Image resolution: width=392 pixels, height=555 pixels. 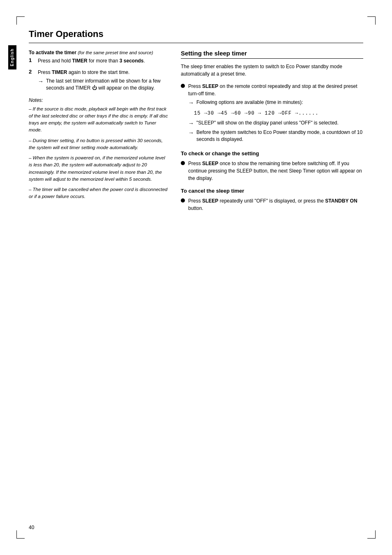 I want to click on step-2-number: 2, so click(x=32, y=71).